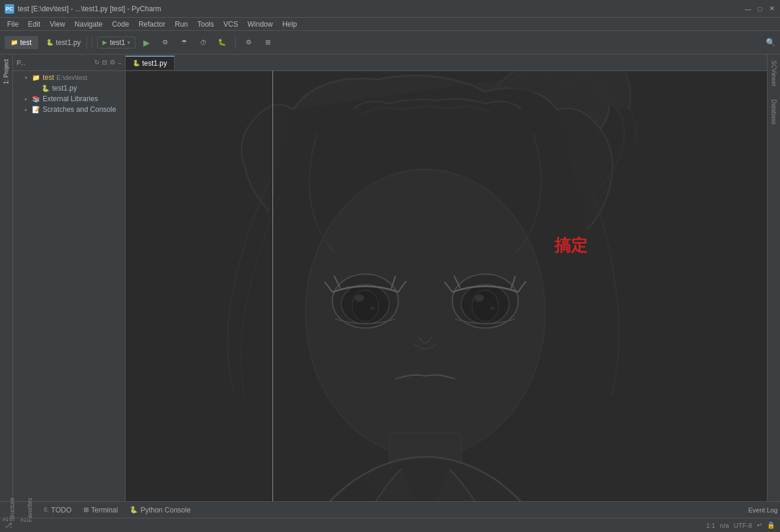 Image resolution: width=780 pixels, height=532 pixels. Describe the element at coordinates (69, 78) in the screenshot. I see `tree-item-root: ▾ 📁 test E:\dev\test` at that location.